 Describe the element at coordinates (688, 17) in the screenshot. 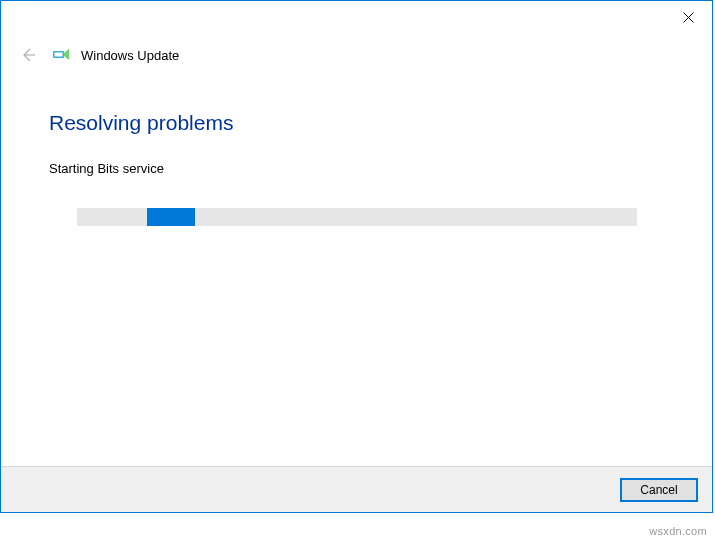

I see `close-button` at that location.